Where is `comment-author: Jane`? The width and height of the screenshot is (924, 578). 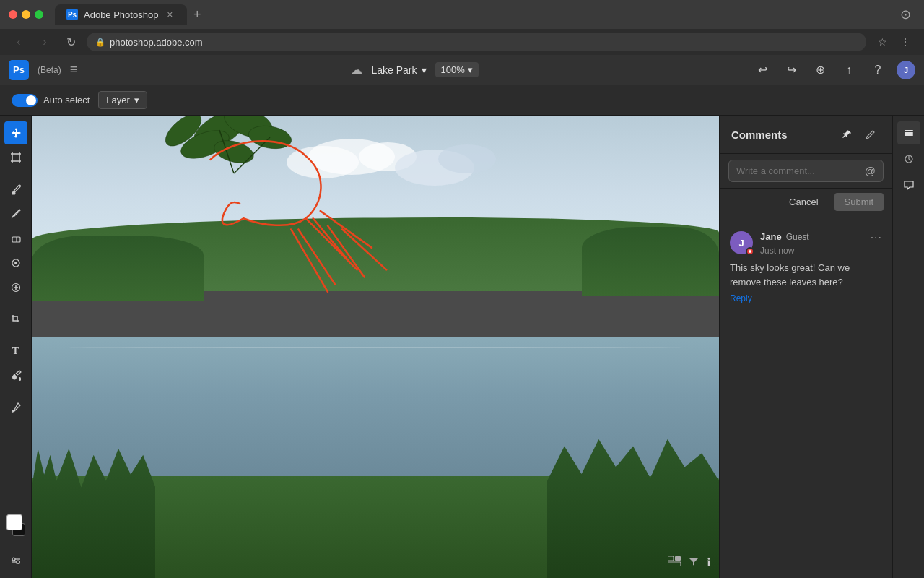 comment-author: Jane is located at coordinates (771, 237).